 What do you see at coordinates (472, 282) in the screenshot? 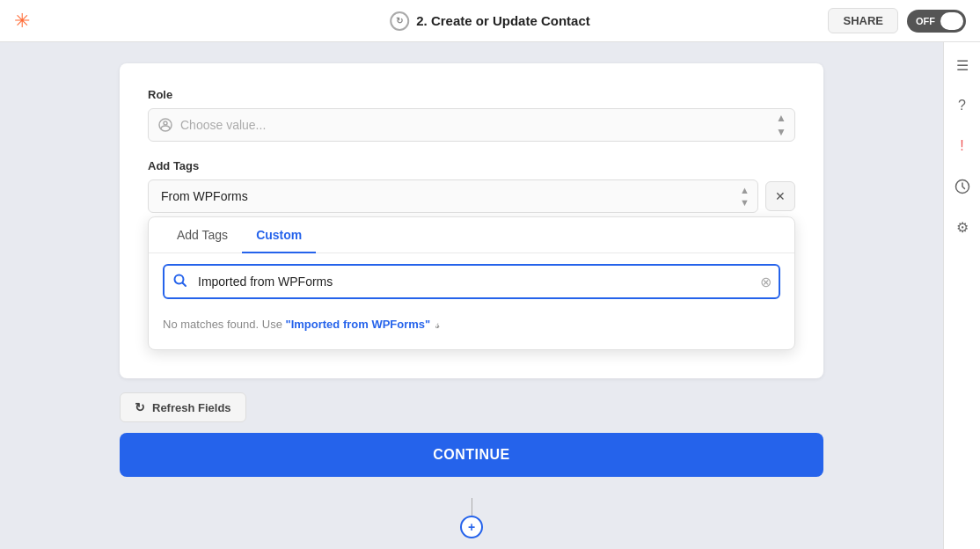
I see `search-input-wrapper: ⊗` at bounding box center [472, 282].